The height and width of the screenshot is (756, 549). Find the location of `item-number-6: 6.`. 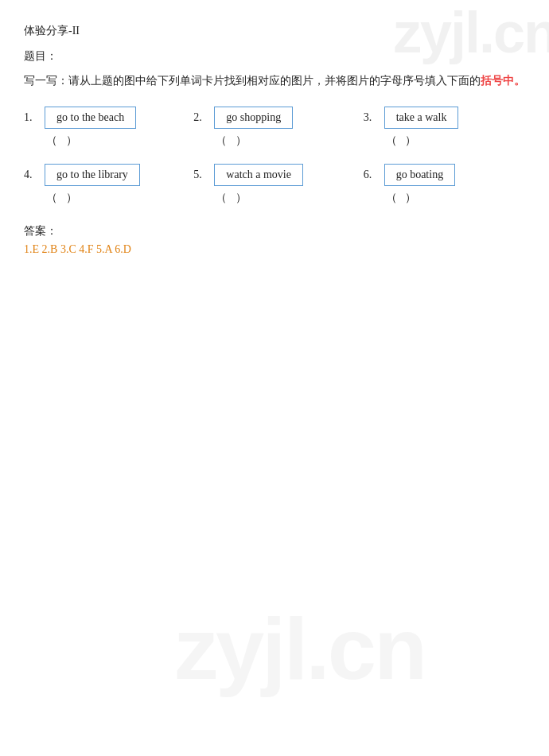

item-number-6: 6. is located at coordinates (371, 175).